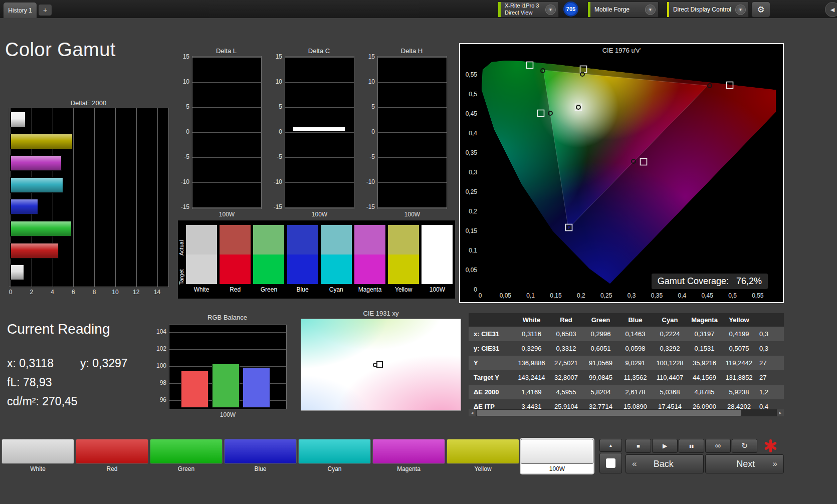  What do you see at coordinates (17, 273) in the screenshot?
I see `deltae-bar-100w` at bounding box center [17, 273].